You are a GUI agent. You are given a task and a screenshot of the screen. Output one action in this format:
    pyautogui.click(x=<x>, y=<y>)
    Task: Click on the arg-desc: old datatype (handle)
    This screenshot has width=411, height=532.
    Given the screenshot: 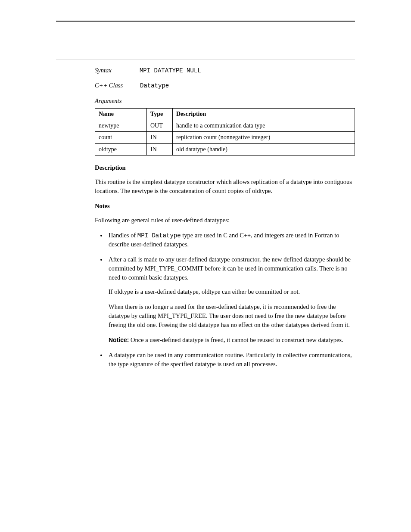 What is the action you would take?
    pyautogui.click(x=264, y=149)
    